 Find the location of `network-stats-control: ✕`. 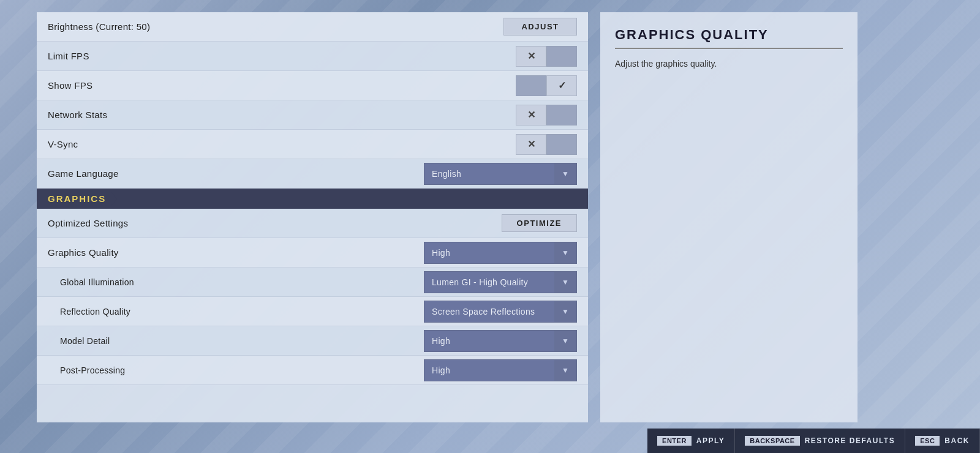

network-stats-control: ✕ is located at coordinates (546, 115).